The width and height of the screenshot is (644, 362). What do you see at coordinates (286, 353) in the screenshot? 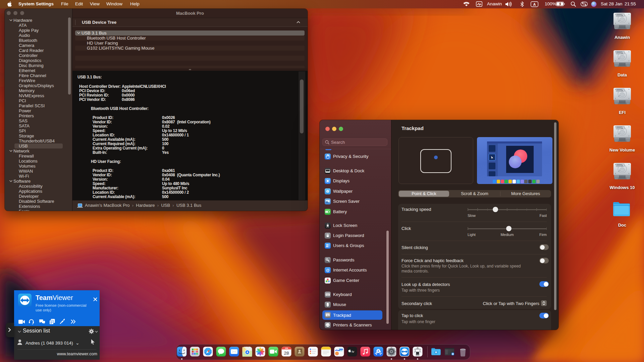
I see `svg-text: 28` at bounding box center [286, 353].